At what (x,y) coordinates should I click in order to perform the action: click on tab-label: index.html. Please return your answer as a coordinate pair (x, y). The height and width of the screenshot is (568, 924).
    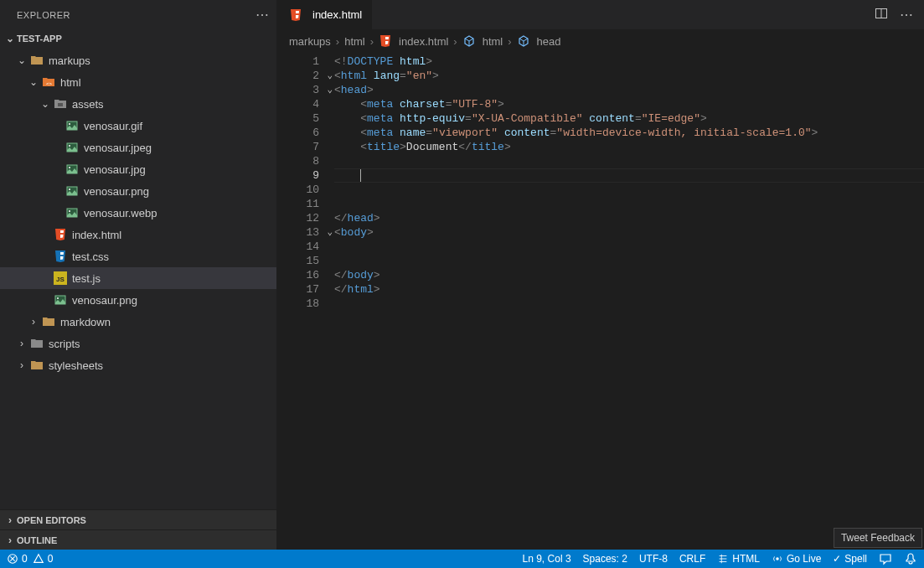
    Looking at the image, I should click on (337, 15).